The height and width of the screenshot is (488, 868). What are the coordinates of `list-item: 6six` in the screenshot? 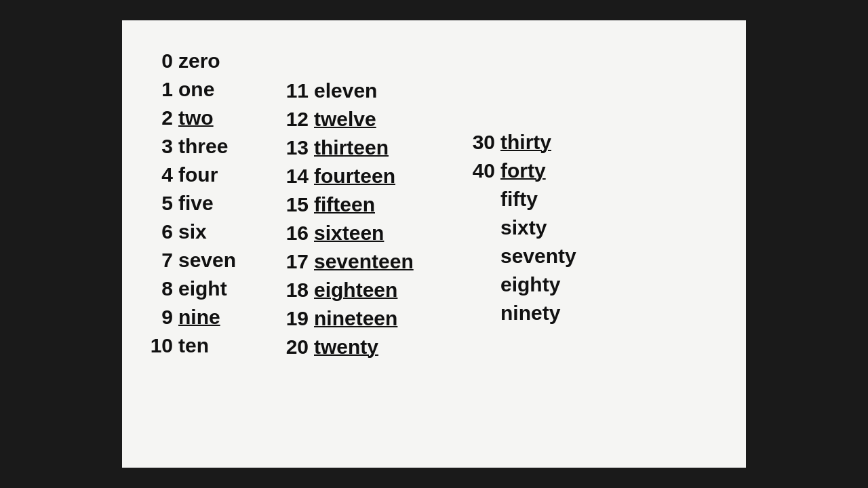 It's located at (217, 232).